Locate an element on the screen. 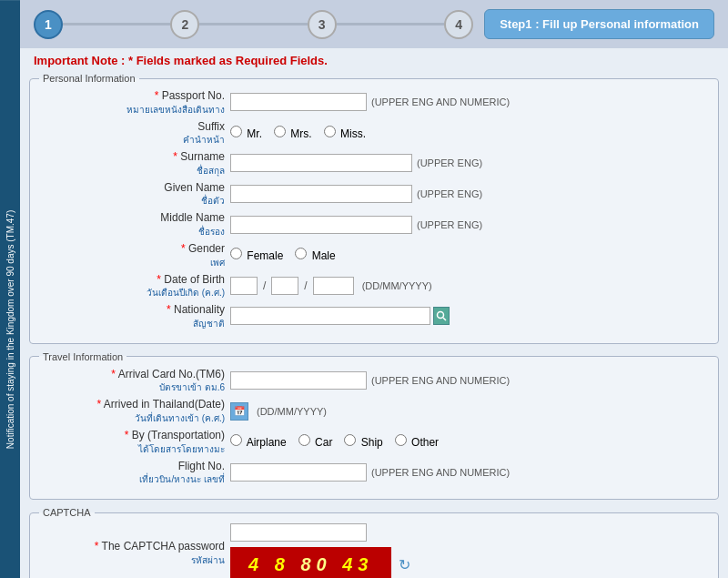 The image size is (728, 578). dob-label: * Date of Birth วันเดือนปีเกิด (ค.ศ.) is located at coordinates (135, 286).